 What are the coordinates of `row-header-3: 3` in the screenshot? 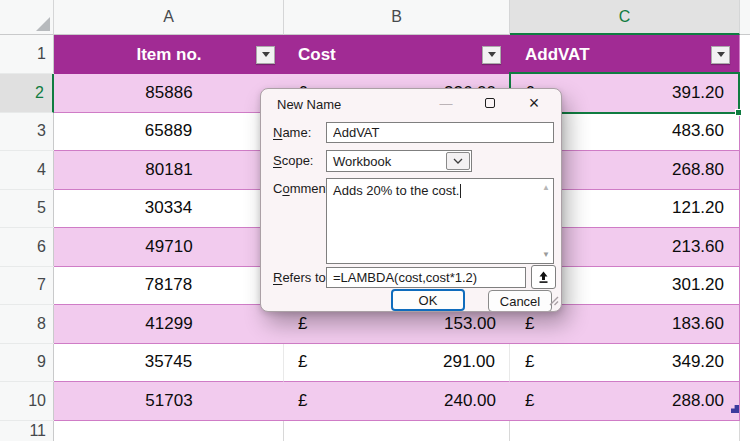 It's located at (27, 132).